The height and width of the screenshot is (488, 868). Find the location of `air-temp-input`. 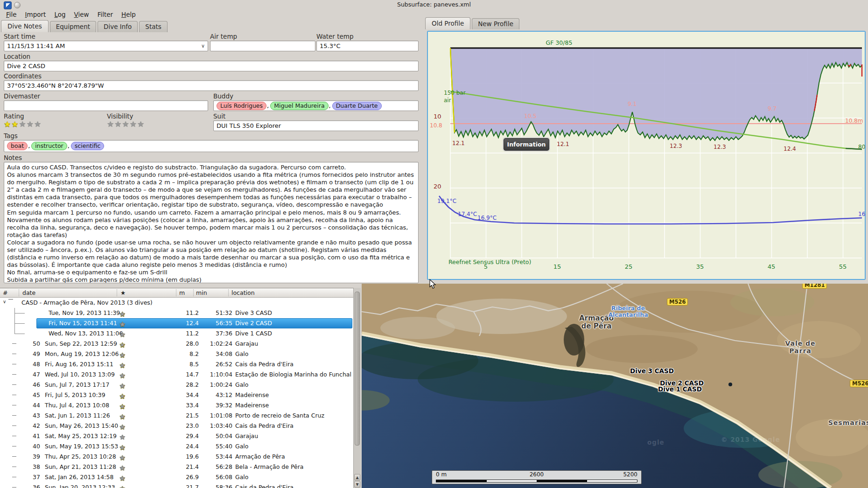

air-temp-input is located at coordinates (263, 46).